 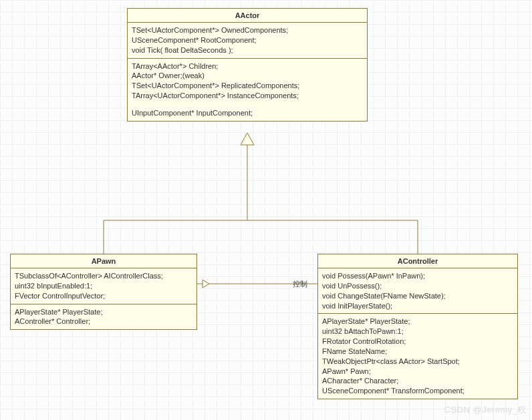 I want to click on member-line: USceneComponent* RootComponent;, so click(x=247, y=40).